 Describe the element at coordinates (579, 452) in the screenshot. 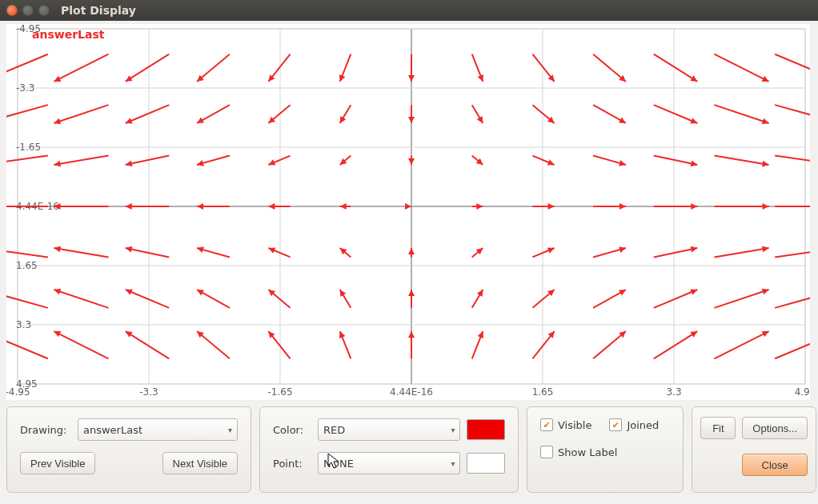

I see `show-label-checkbox: Show Label` at that location.